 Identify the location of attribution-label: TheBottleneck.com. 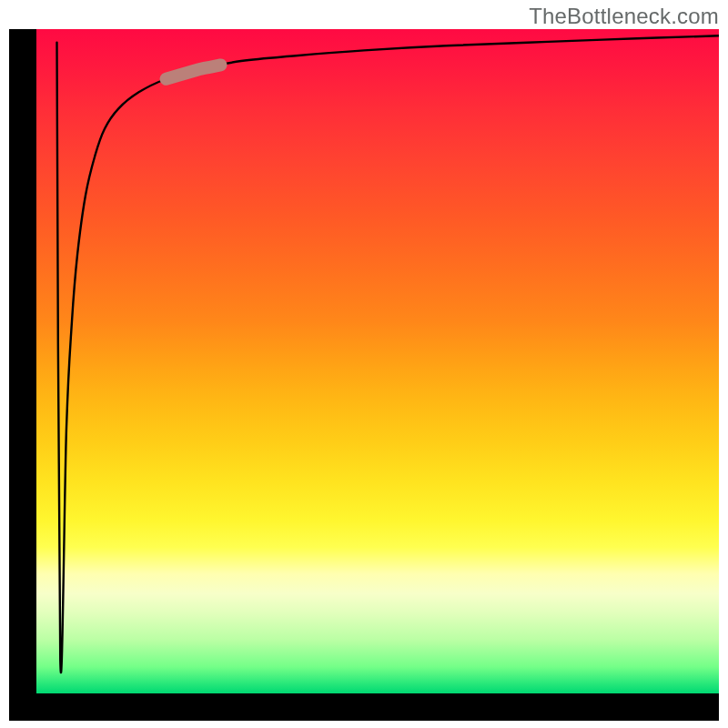
(624, 16).